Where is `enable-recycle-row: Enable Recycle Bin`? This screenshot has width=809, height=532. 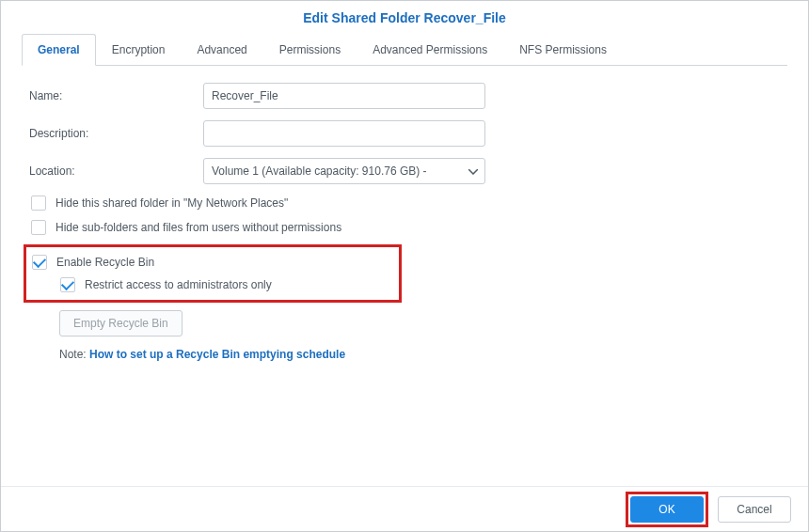 enable-recycle-row: Enable Recycle Bin is located at coordinates (213, 262).